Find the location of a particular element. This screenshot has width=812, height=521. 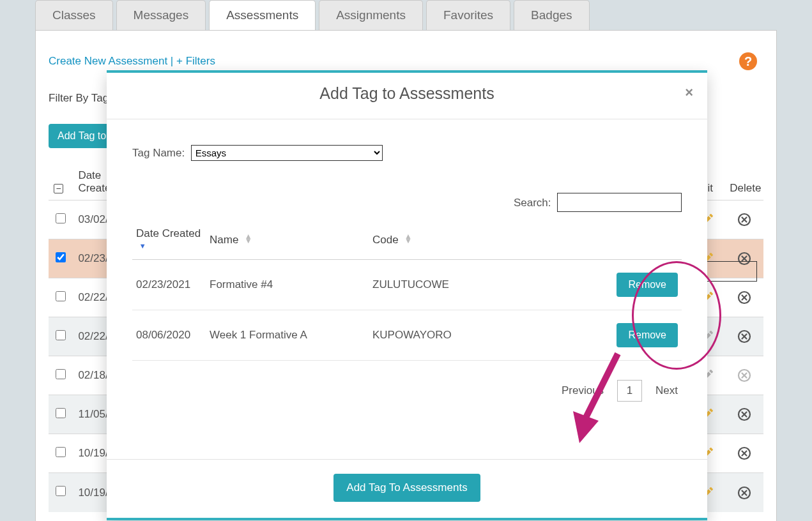

tab-badges: Badges is located at coordinates (551, 15).